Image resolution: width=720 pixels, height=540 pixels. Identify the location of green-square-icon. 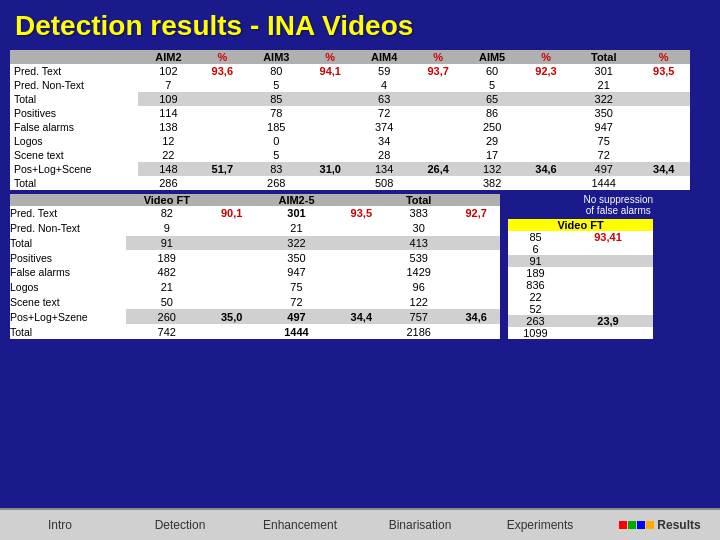
(632, 525).